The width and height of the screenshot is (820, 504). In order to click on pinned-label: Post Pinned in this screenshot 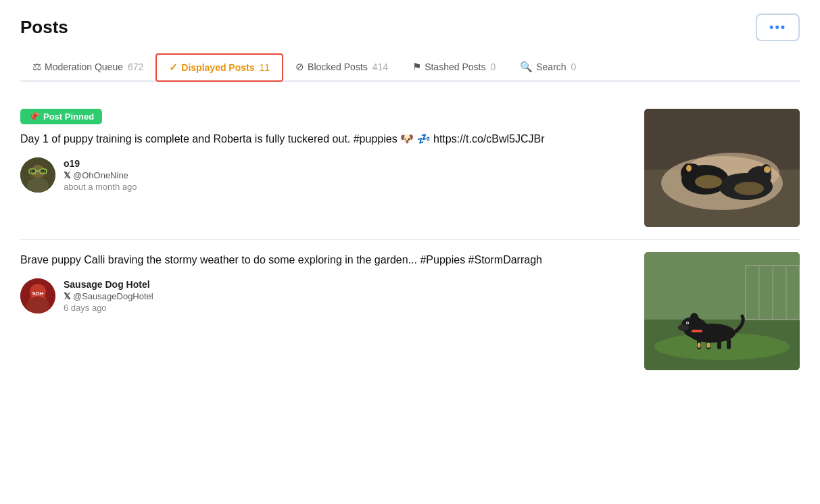, I will do `click(69, 116)`.